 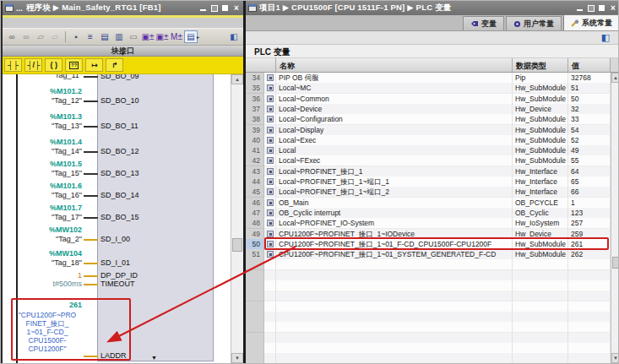 I want to click on operand-address: %MW104, so click(x=42, y=253).